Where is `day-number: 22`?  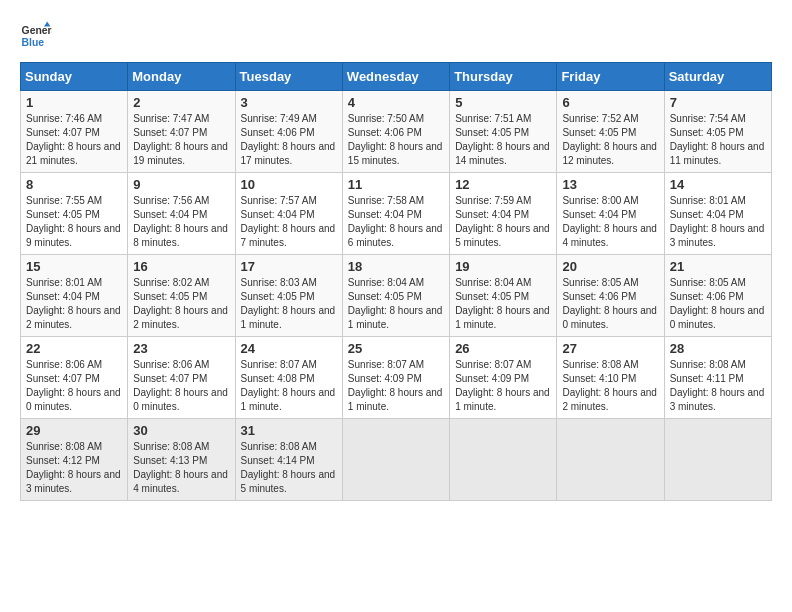 day-number: 22 is located at coordinates (74, 348).